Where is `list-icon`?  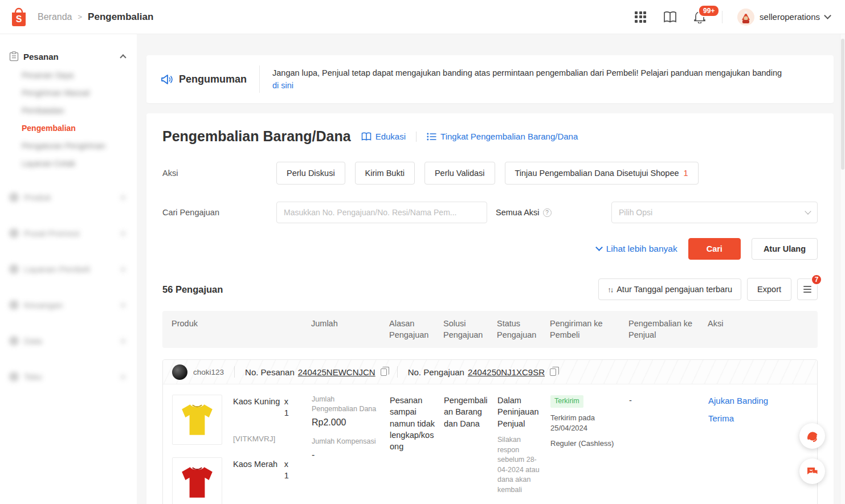
list-icon is located at coordinates (432, 137).